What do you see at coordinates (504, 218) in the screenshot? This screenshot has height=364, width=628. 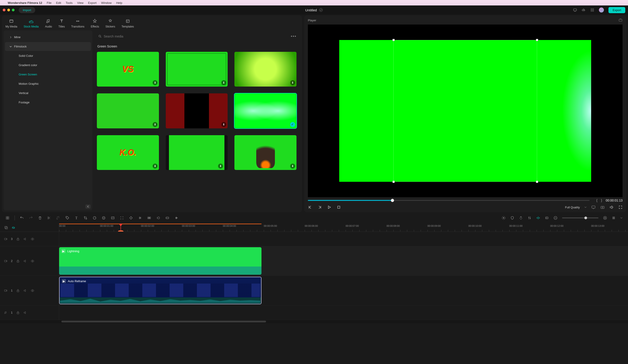 I see `render-icon` at bounding box center [504, 218].